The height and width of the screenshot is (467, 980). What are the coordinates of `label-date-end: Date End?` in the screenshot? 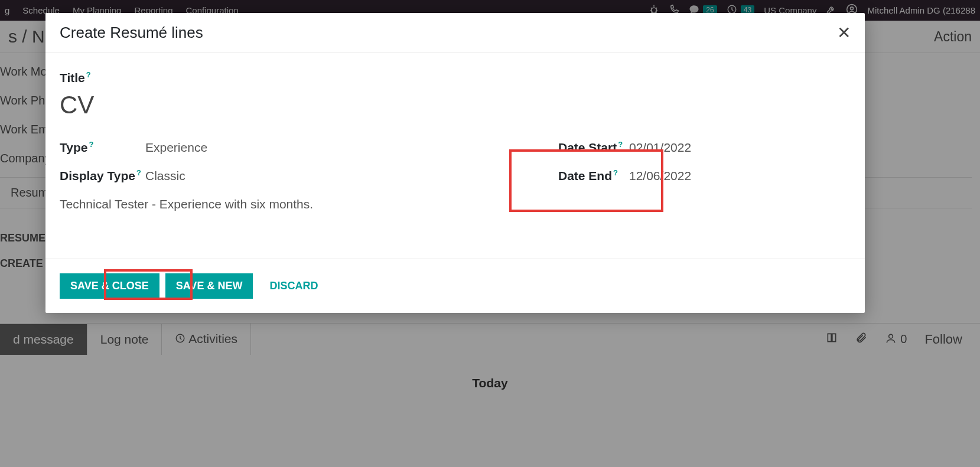 It's located at (594, 176).